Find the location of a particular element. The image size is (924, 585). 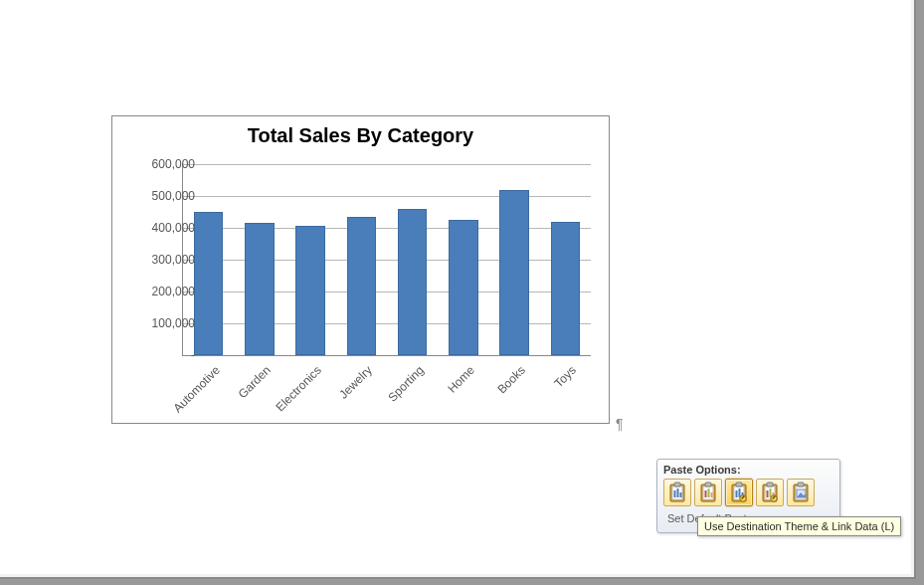

paragraph-mark: ¶ is located at coordinates (620, 424).